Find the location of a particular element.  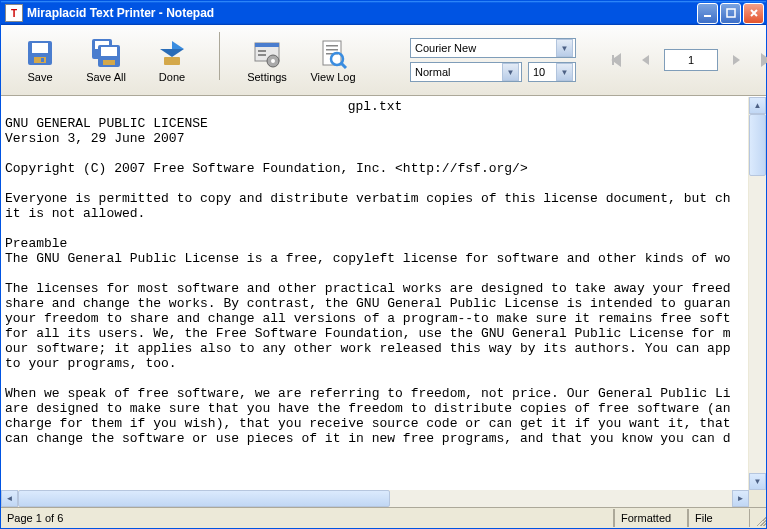

font-family-value: Courier New is located at coordinates (486, 48).